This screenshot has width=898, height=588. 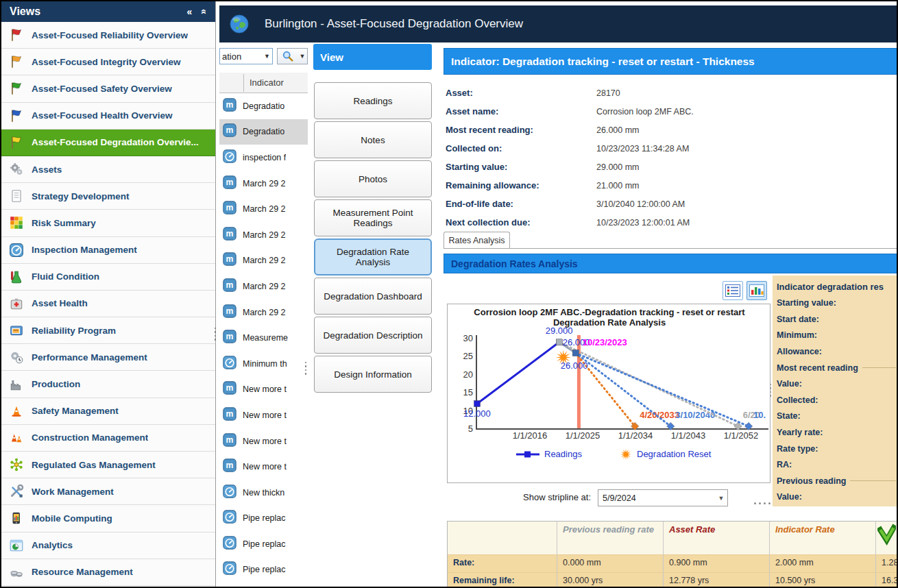 I want to click on svg-text: 5, so click(x=470, y=429).